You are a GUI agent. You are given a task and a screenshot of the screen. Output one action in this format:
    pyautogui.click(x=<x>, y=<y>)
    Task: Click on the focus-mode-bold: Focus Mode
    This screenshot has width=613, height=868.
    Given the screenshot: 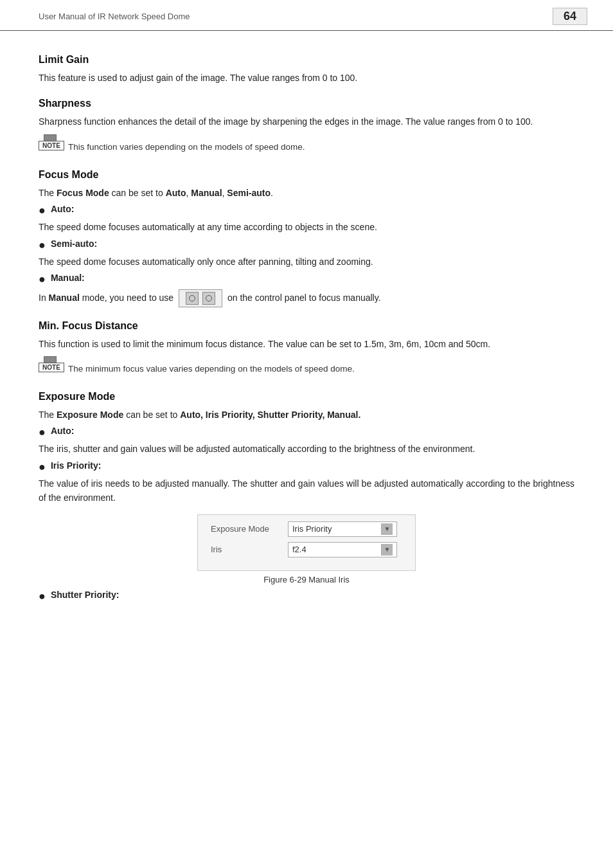 What is the action you would take?
    pyautogui.click(x=83, y=193)
    